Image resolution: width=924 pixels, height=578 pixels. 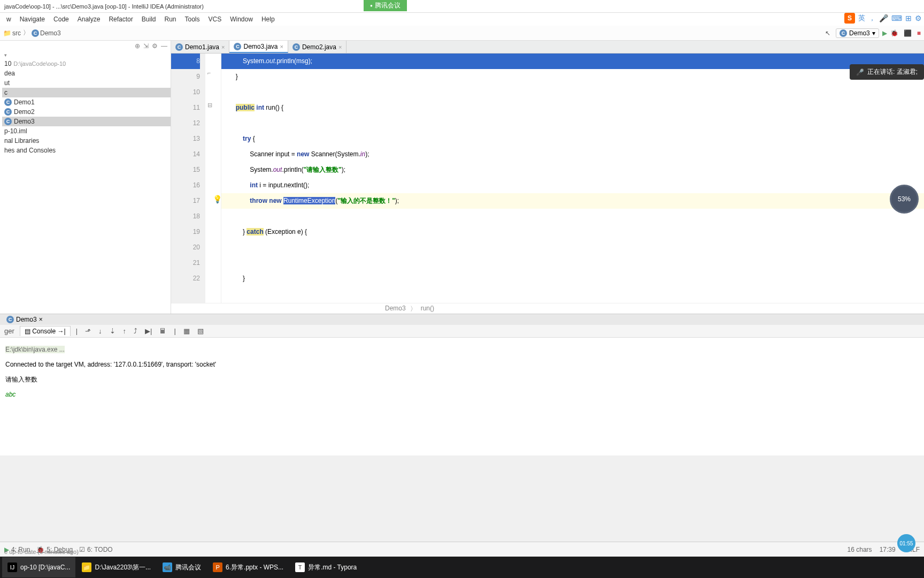 I want to click on sogou-icon: S, so click(x=850, y=18).